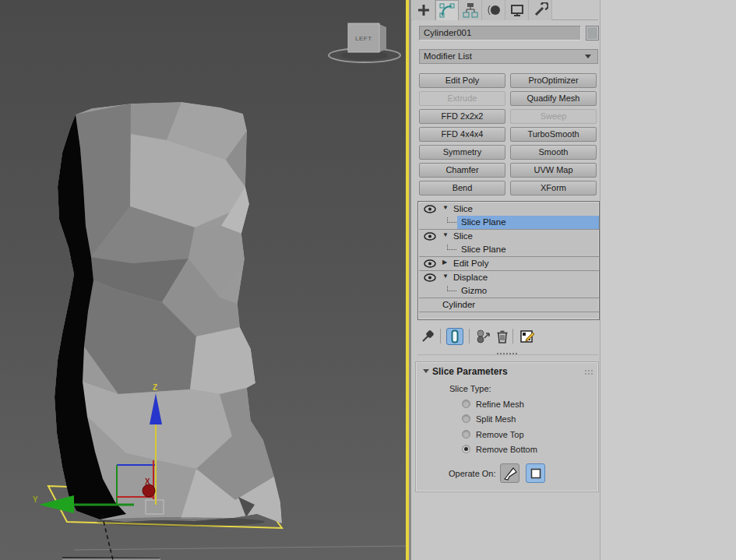 The image size is (736, 560). Describe the element at coordinates (507, 372) in the screenshot. I see `rollout-header: Slice Parameters` at that location.